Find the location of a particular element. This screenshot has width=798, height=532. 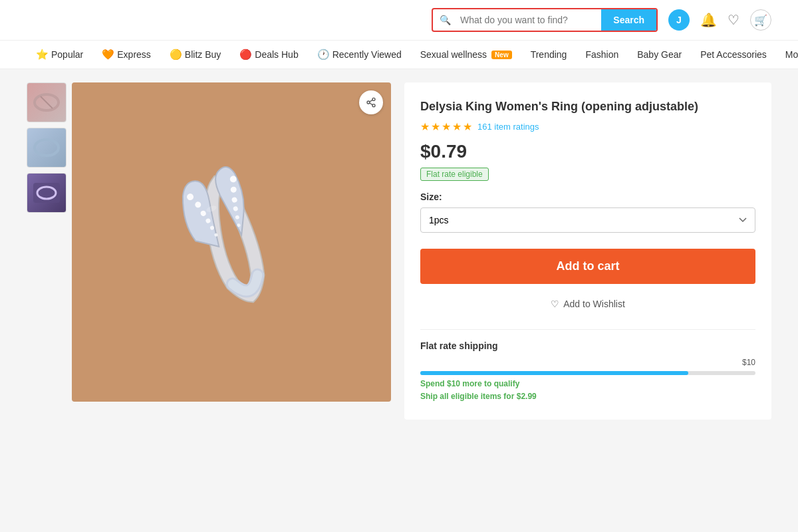

progress-bar is located at coordinates (588, 373).